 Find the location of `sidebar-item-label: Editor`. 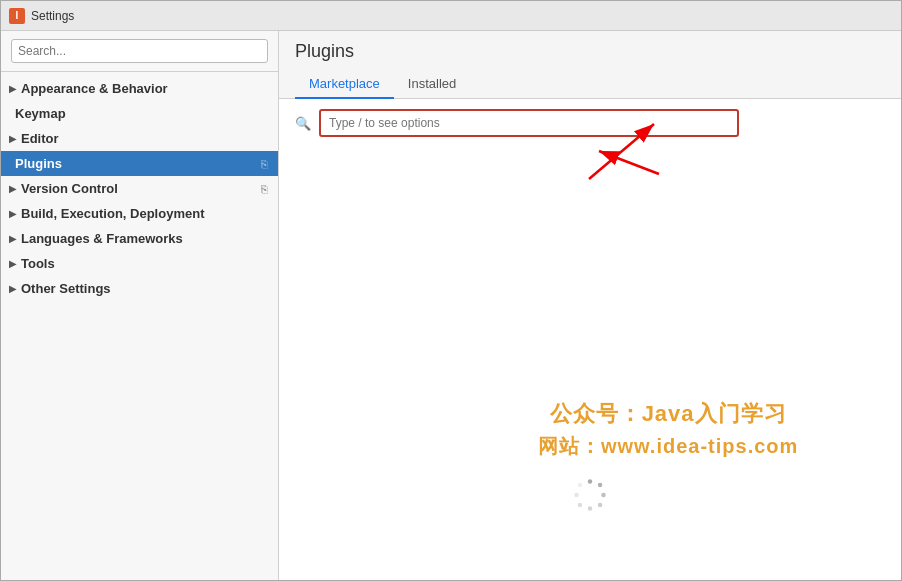

sidebar-item-label: Editor is located at coordinates (144, 138).